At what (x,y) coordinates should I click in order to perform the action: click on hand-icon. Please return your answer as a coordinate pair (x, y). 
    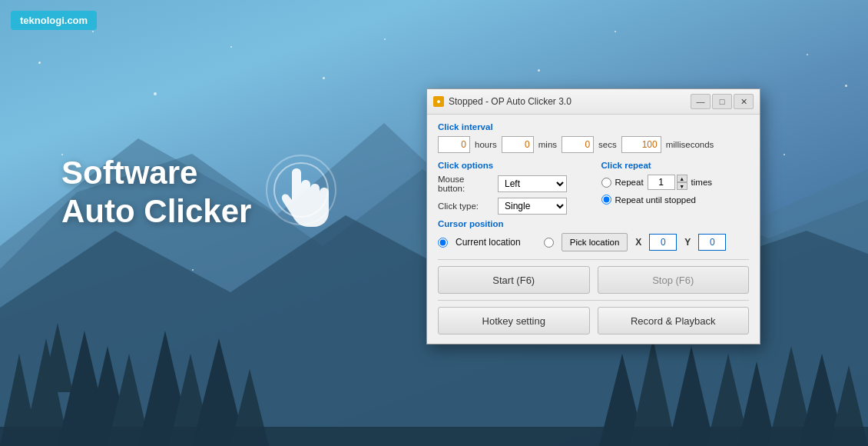
    Looking at the image, I should click on (311, 204).